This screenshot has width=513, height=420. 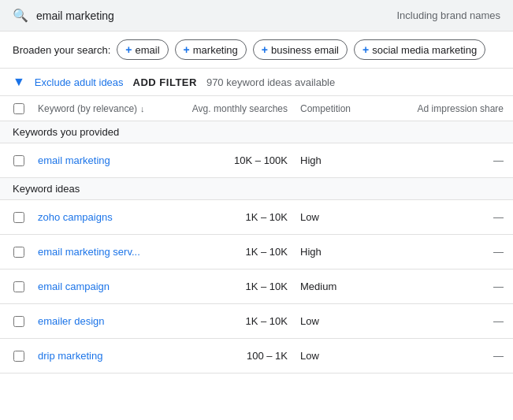 I want to click on plus-icon-email: +, so click(x=128, y=50).